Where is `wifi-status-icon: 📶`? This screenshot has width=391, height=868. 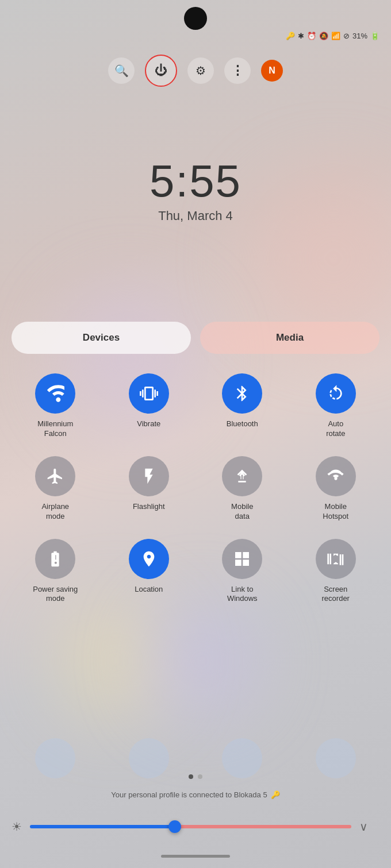 wifi-status-icon: 📶 is located at coordinates (336, 36).